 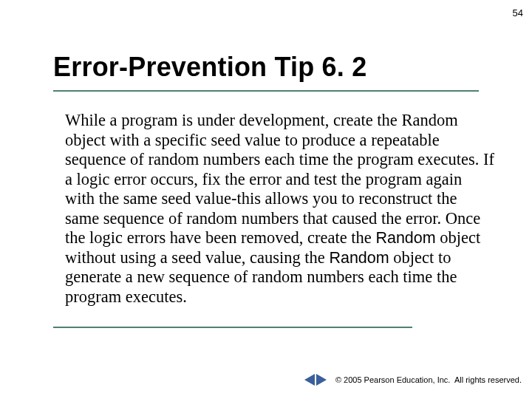 I want to click on copyright-rest: 2005 Pearson Education, Inc. All rights …, so click(x=432, y=380).